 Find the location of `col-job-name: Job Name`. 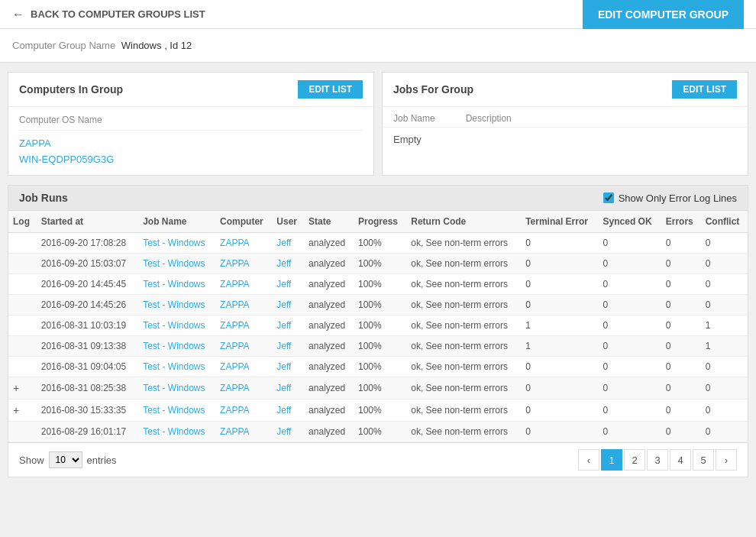

col-job-name: Job Name is located at coordinates (177, 222).